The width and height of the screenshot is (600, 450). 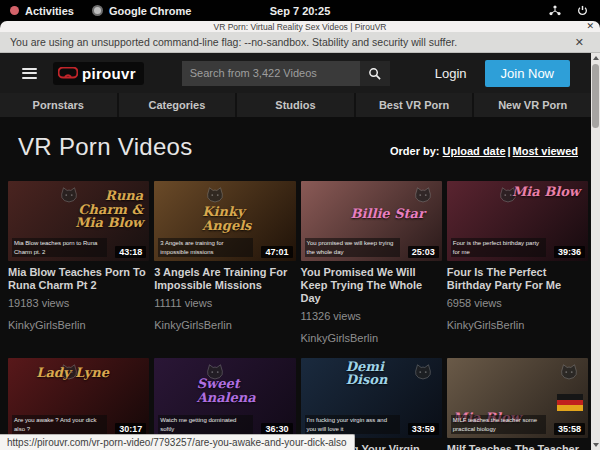 What do you see at coordinates (518, 262) in the screenshot?
I see `video-card: Mia Blow Four is the perfect birthday pa…` at bounding box center [518, 262].